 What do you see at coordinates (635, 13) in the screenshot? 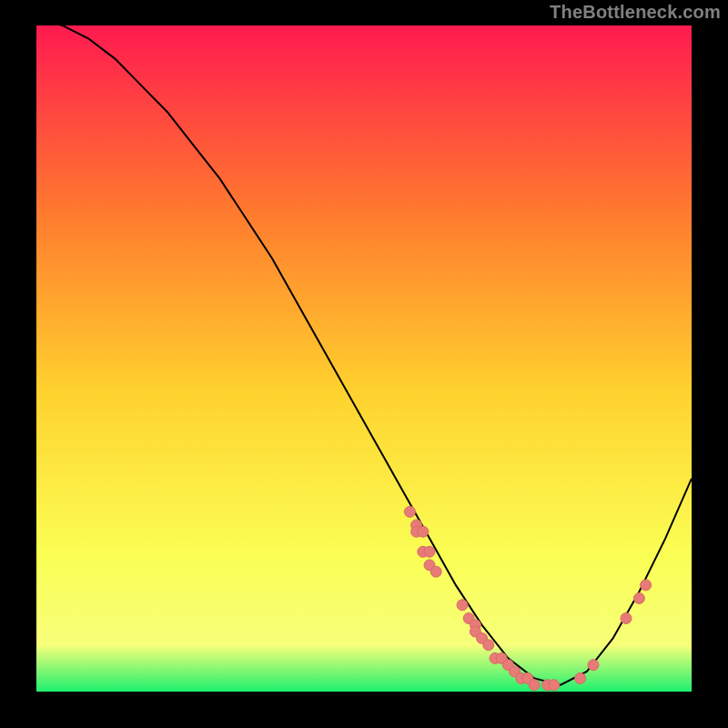
I see `attribution-text: TheBottleneck.com` at bounding box center [635, 13].